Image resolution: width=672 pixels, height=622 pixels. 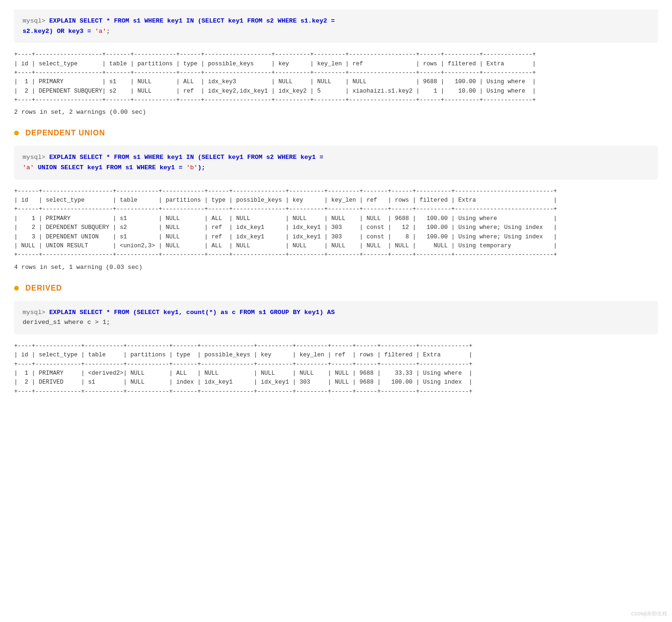 I want to click on as-kw: as, so click(x=224, y=312).